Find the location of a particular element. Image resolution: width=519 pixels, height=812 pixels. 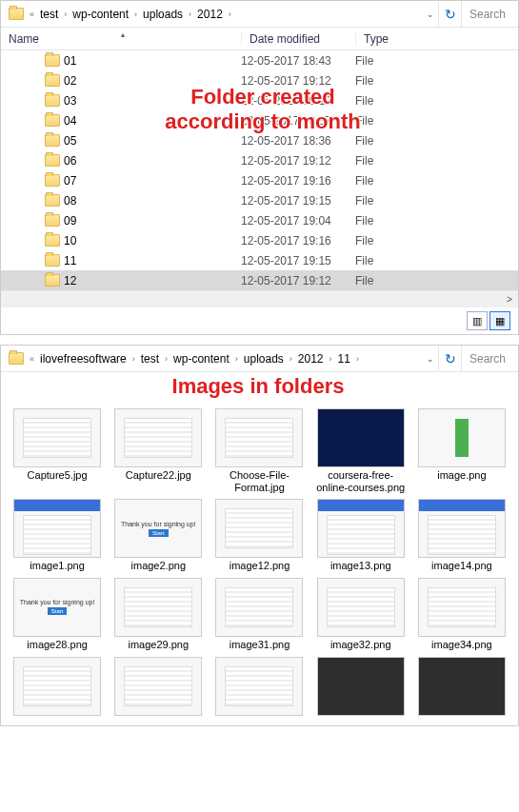

thumbnail-item: Capture22.jpg is located at coordinates (158, 451).